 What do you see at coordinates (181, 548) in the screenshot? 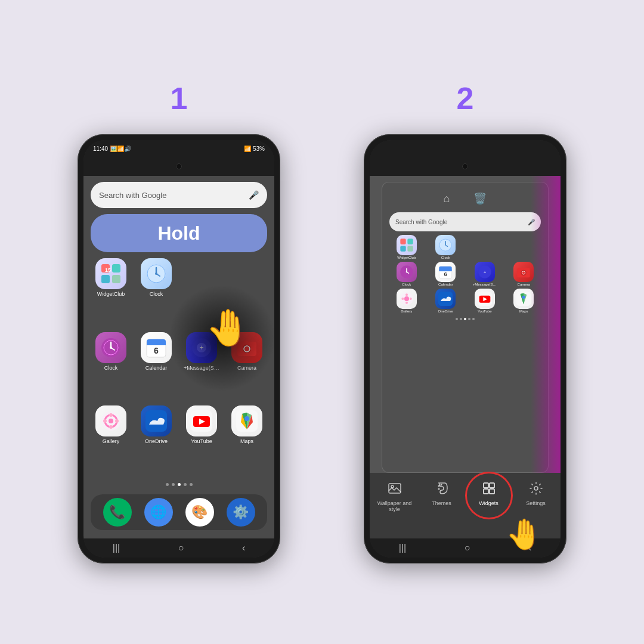
I see `nav-home: ○` at bounding box center [181, 548].